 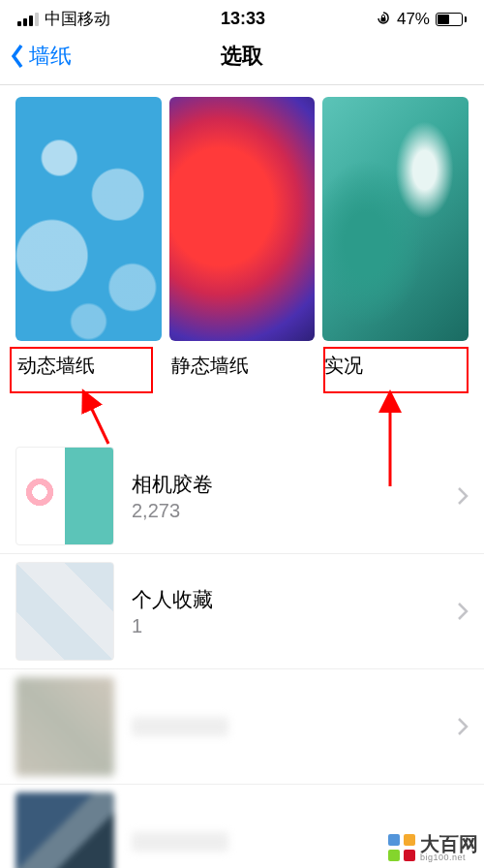 I want to click on orientation-lock-icon, so click(x=383, y=19).